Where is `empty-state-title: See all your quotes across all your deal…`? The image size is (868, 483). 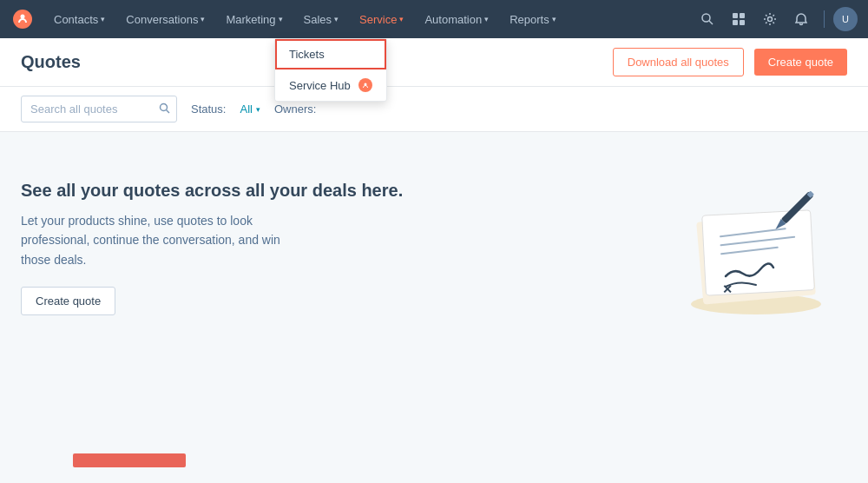 empty-state-title: See all your quotes across all your deal… is located at coordinates (330, 191).